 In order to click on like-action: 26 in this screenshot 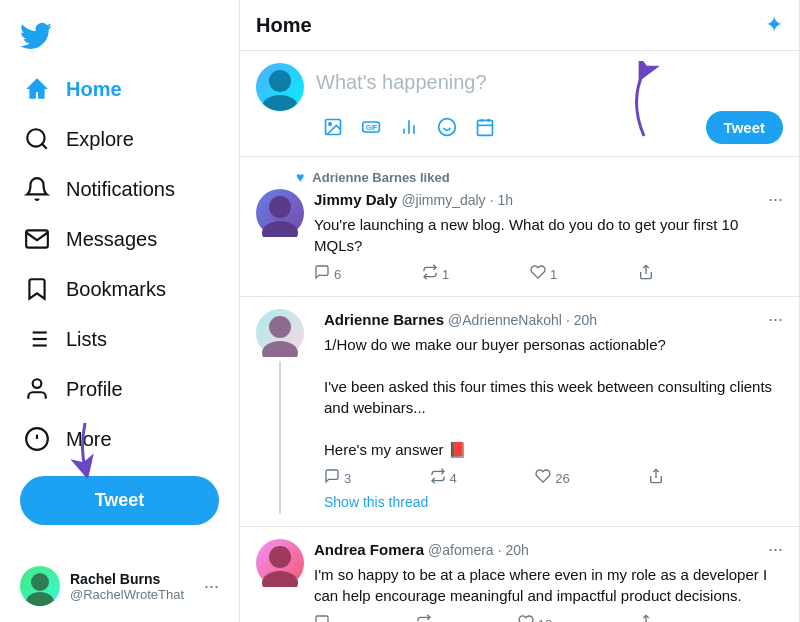, I will do `click(552, 478)`.